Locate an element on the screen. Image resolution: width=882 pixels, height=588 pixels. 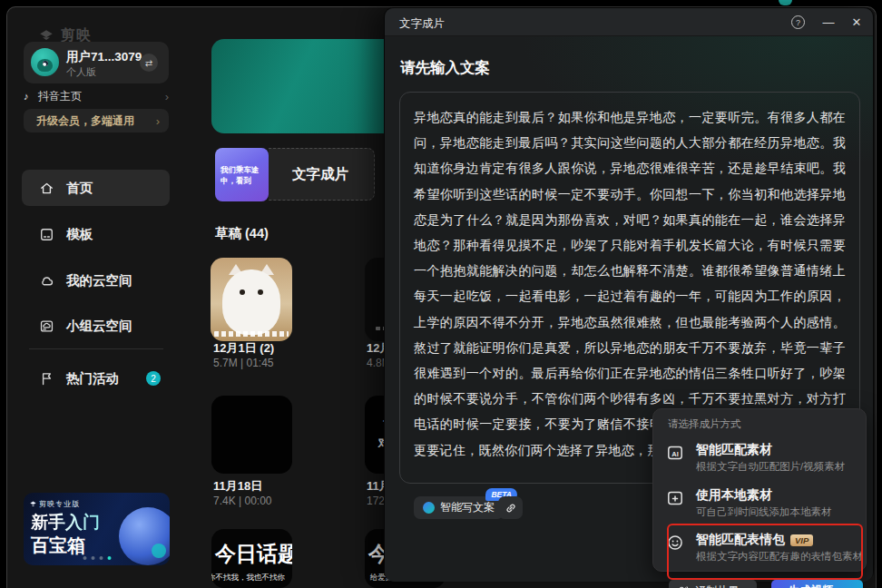
svg-text: AI is located at coordinates (675, 454).